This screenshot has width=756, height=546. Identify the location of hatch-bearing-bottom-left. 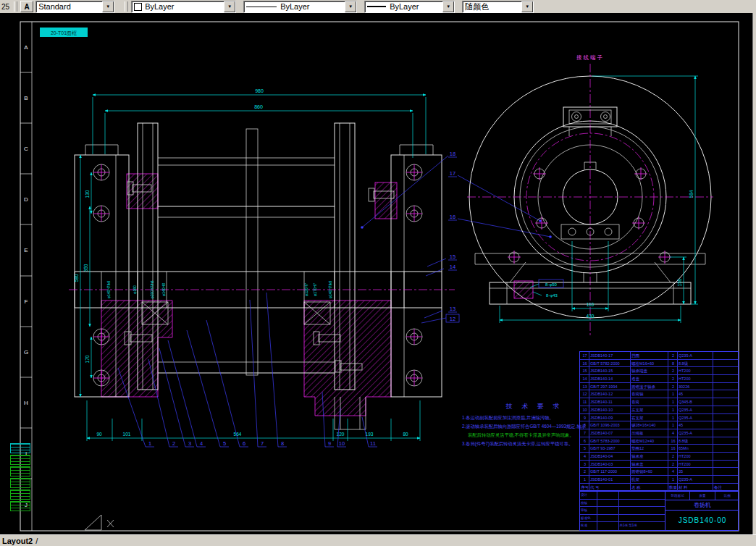
(137, 349).